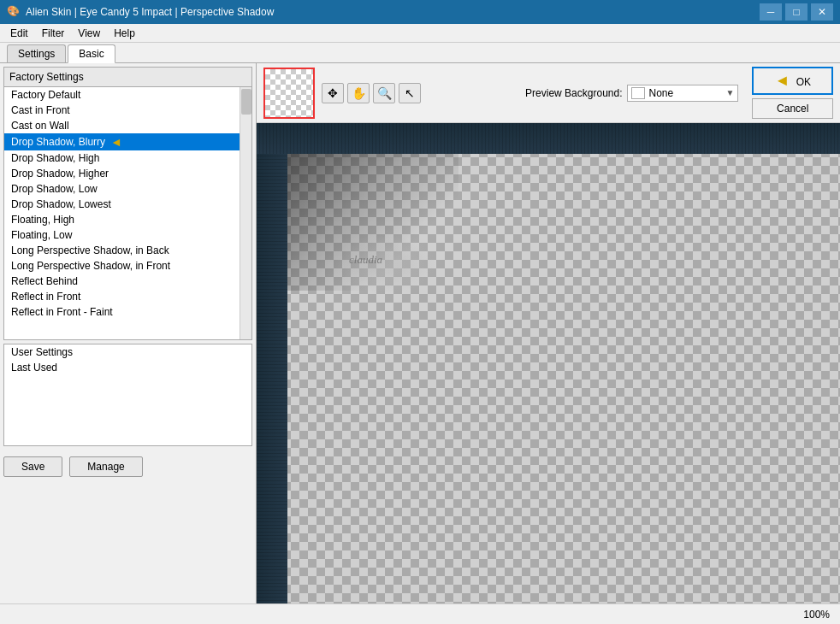  What do you see at coordinates (289, 93) in the screenshot?
I see `preview-thumbnail` at bounding box center [289, 93].